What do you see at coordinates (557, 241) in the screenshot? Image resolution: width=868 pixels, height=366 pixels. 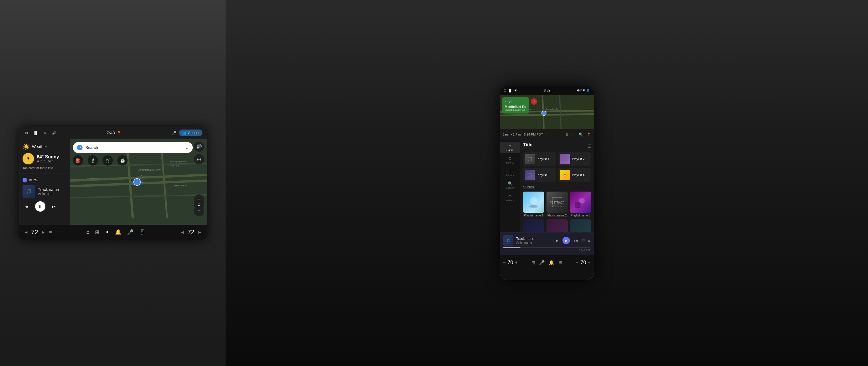 I see `np-prev-button: ⏮` at bounding box center [557, 241].